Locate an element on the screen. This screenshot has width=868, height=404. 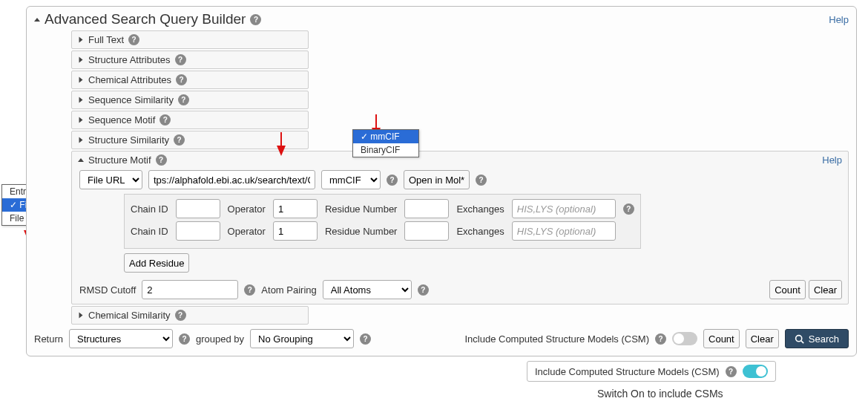
format-option-mmcif: mmCIF is located at coordinates (386, 137).